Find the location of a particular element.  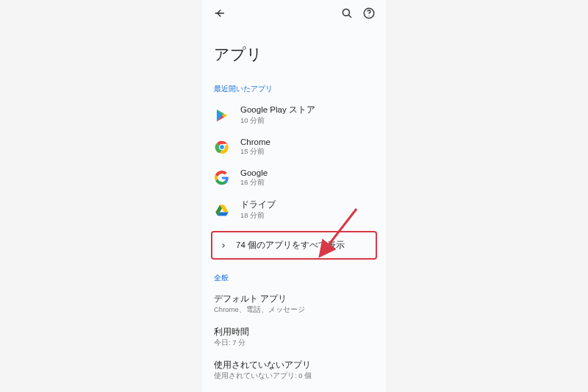

help-icon is located at coordinates (369, 13).